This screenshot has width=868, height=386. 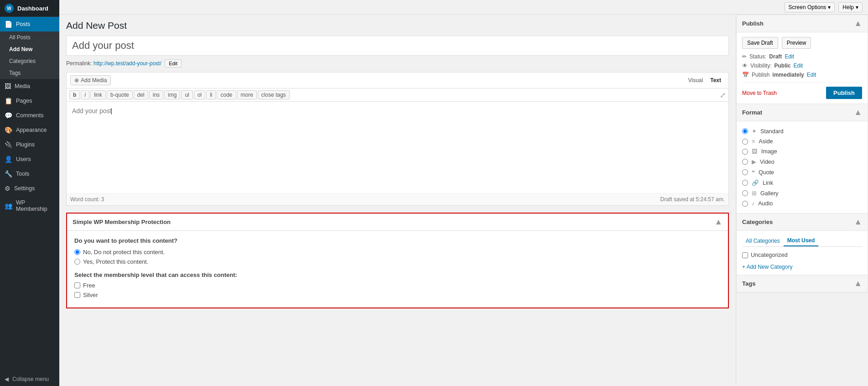 What do you see at coordinates (22, 86) in the screenshot?
I see `media-label: Media` at bounding box center [22, 86].